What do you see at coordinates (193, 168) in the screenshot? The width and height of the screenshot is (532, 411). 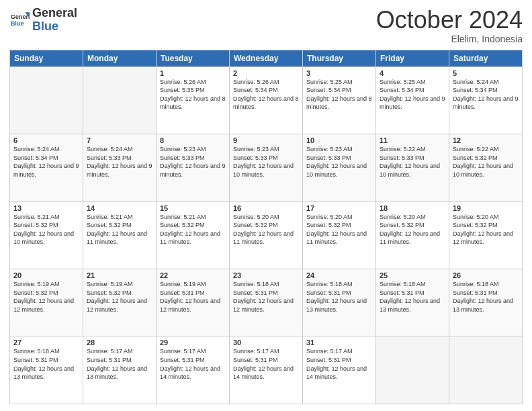 I see `calendar-cell: 8Sunrise: 5:23 AMSunset: 5:33 PMDaylight…` at bounding box center [193, 168].